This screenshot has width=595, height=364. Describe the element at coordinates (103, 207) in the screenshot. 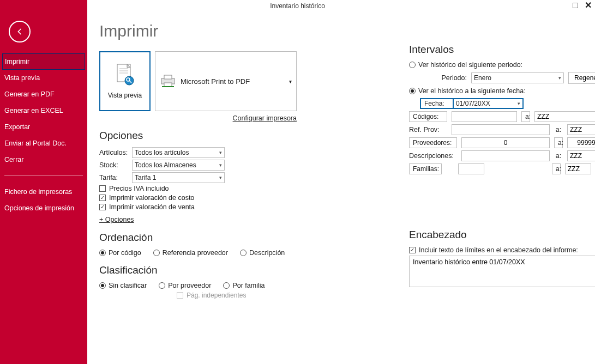

I see `valoracion-venta-checkbox` at that location.